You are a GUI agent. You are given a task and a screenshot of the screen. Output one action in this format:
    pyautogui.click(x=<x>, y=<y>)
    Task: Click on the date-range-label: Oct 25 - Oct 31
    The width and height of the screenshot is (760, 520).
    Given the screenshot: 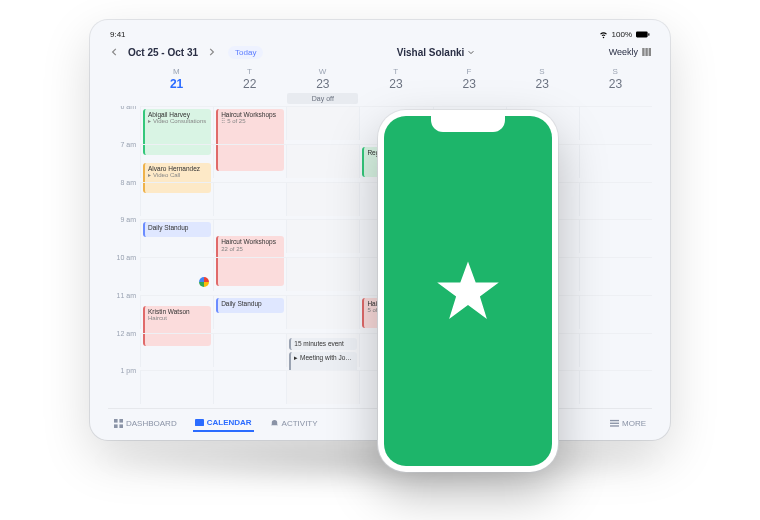 What is the action you would take?
    pyautogui.click(x=163, y=52)
    